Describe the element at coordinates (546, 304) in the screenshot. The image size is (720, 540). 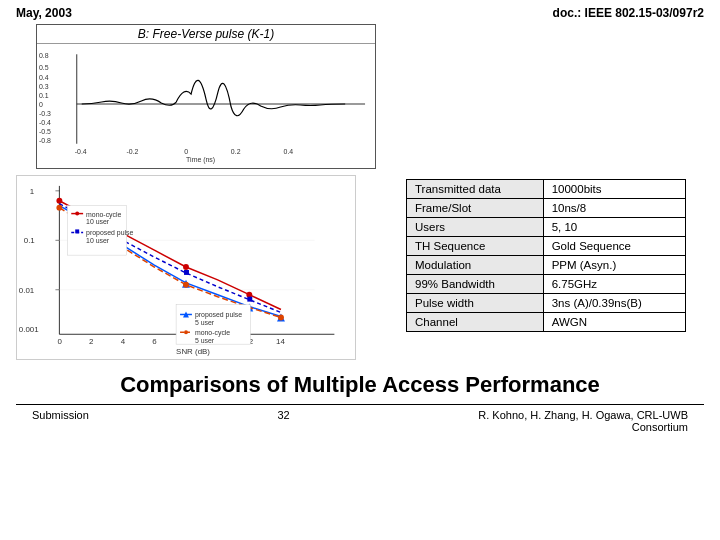
I see `table-row: Pulse width3ns (A)/0.39ns(B)` at that location.